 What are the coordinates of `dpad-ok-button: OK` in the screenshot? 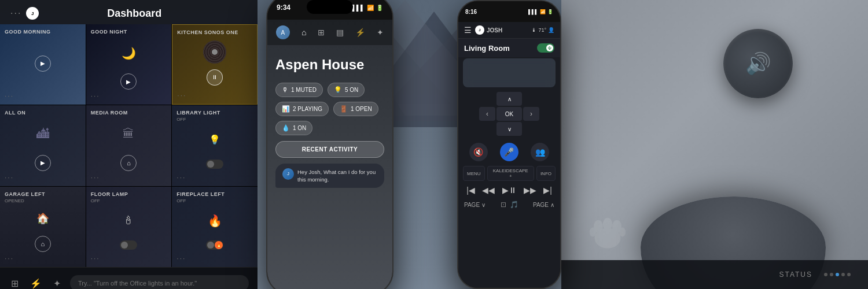 It's located at (509, 114).